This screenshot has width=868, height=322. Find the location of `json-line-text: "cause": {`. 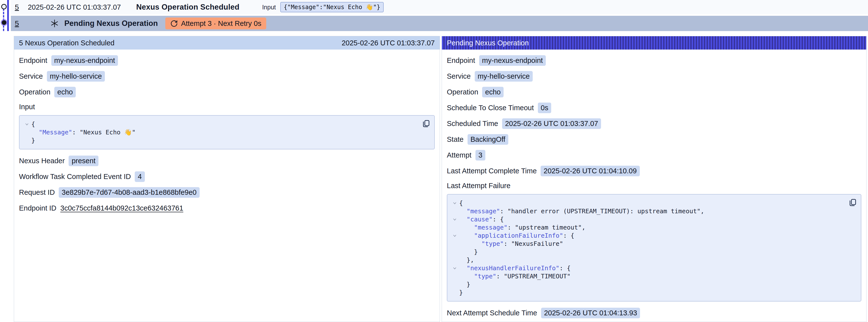

json-line-text: "cause": { is located at coordinates (482, 219).